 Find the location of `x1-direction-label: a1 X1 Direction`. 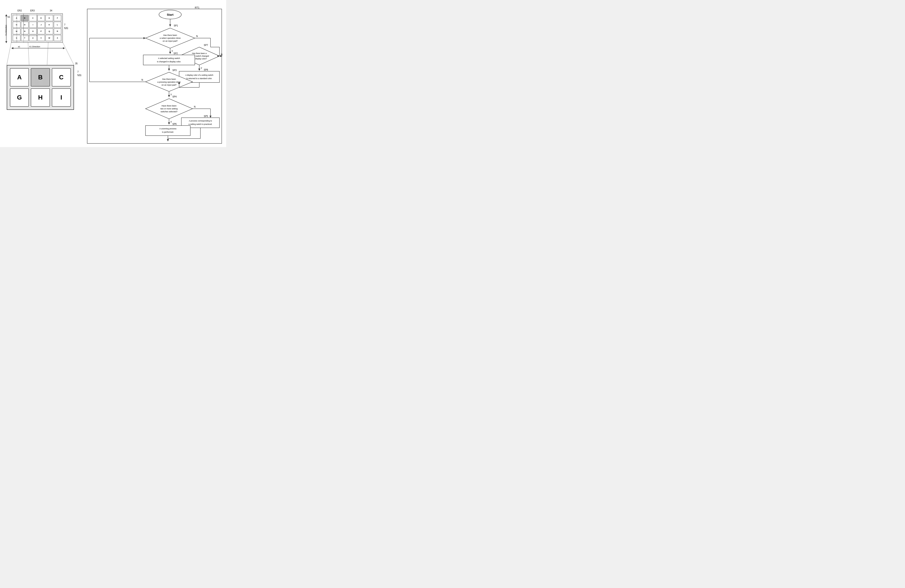

x1-direction-label: a1 X1 Direction is located at coordinates (29, 47).